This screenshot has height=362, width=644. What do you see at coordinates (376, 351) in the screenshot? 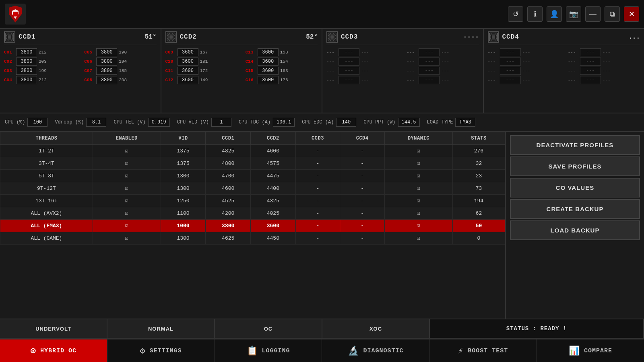
I see `diagnostic-nav: 🔬 DIAGNOSTIC` at bounding box center [376, 351].